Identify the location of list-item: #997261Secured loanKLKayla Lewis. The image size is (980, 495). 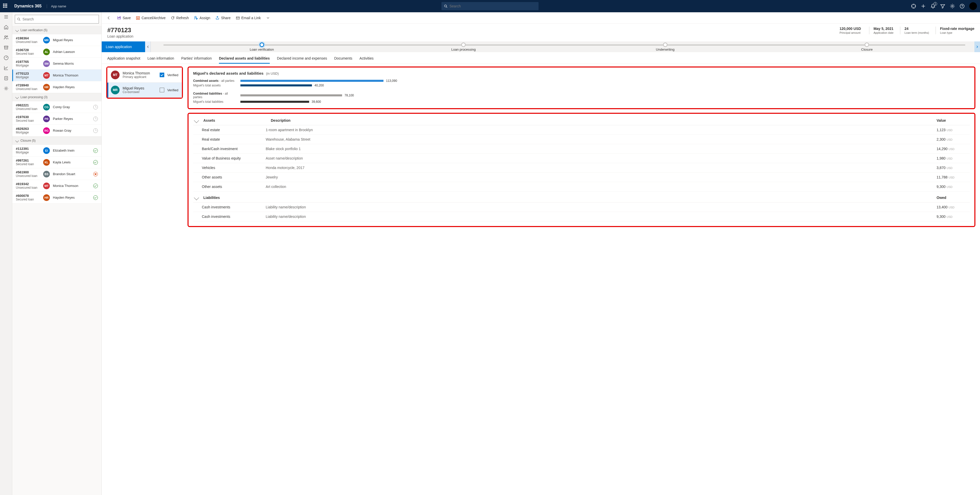
(57, 162).